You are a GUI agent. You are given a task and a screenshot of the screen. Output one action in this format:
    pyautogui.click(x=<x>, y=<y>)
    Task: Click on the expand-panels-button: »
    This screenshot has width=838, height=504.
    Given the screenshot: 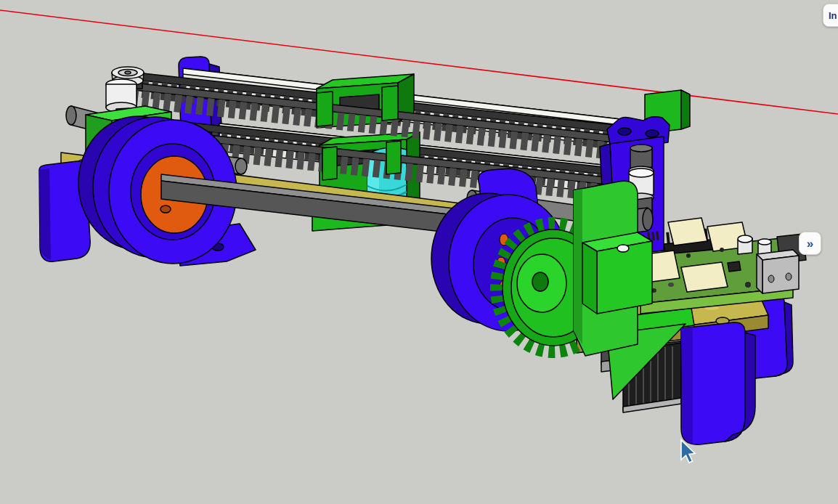 What is the action you would take?
    pyautogui.click(x=810, y=243)
    